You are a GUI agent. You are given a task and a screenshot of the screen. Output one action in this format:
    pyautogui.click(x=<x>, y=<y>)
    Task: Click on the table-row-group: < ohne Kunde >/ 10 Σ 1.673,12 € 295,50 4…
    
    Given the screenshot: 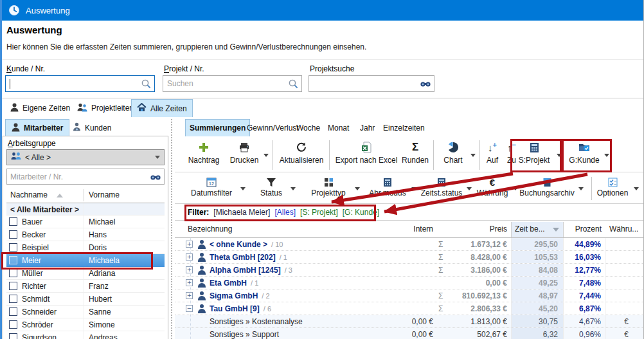 What is the action you would take?
    pyautogui.click(x=409, y=244)
    